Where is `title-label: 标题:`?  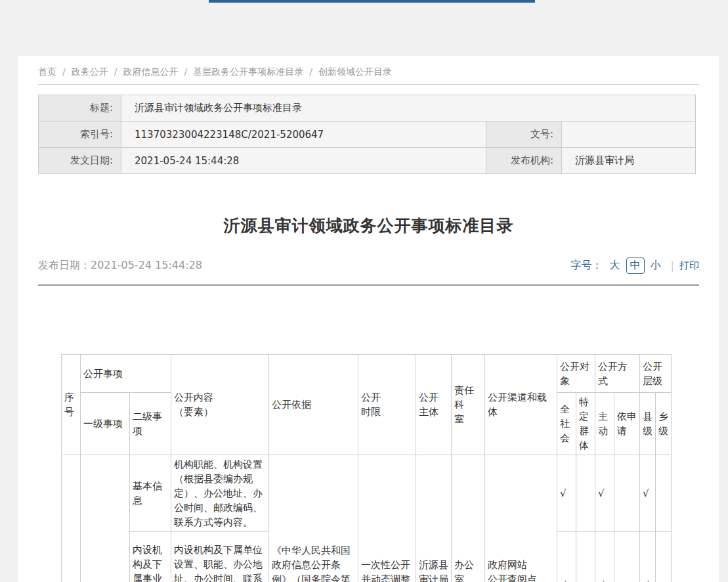 title-label: 标题: is located at coordinates (80, 108).